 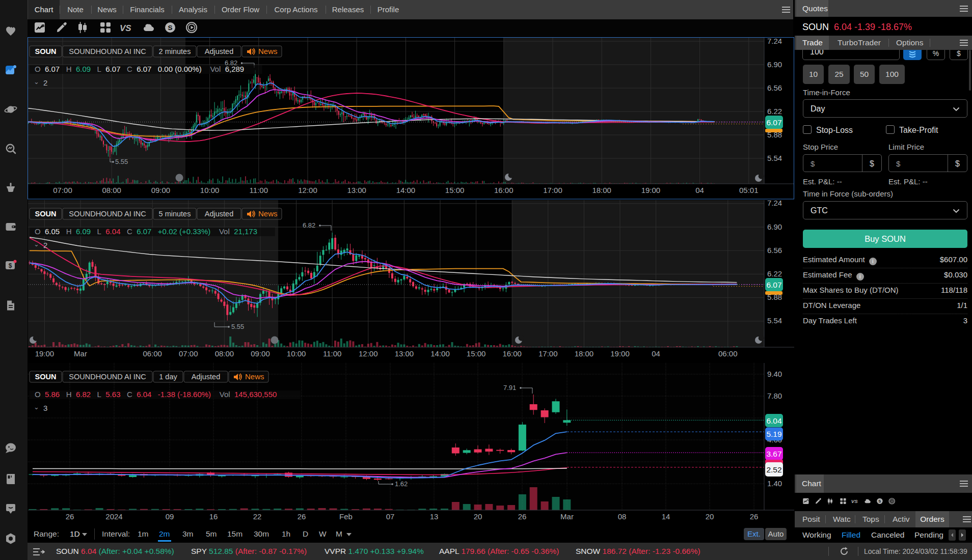 I want to click on svg-text: 22, so click(x=258, y=516).